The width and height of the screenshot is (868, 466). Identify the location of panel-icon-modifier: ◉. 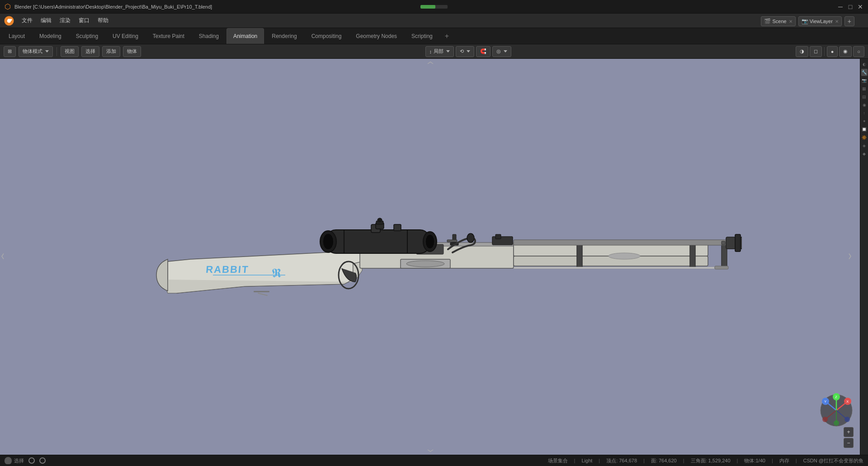
(864, 105).